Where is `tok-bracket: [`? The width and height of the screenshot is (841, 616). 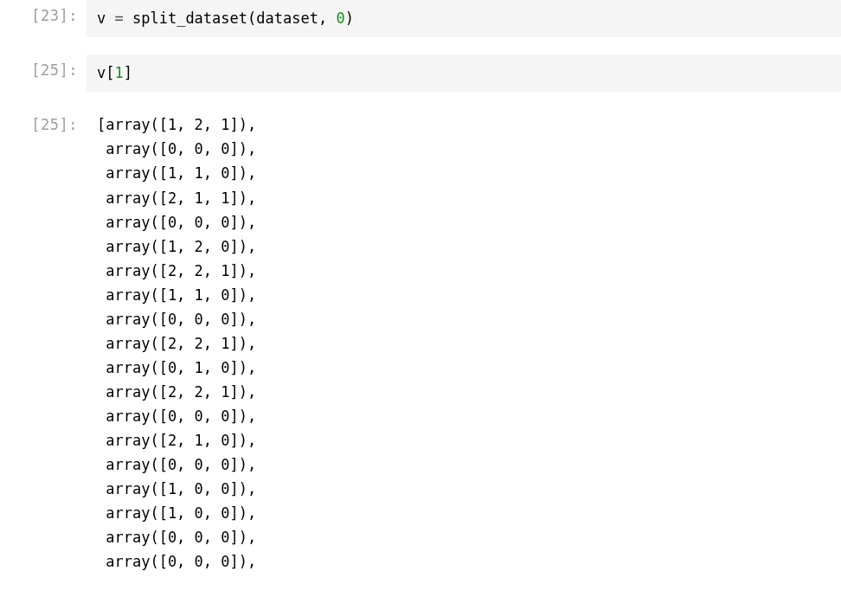
tok-bracket: [ is located at coordinates (110, 73).